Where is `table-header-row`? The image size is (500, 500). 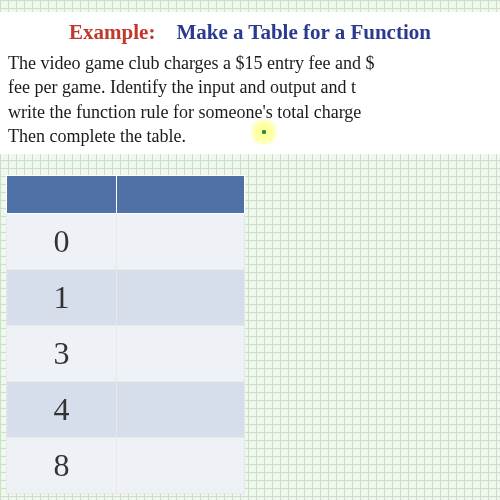 table-header-row is located at coordinates (126, 195).